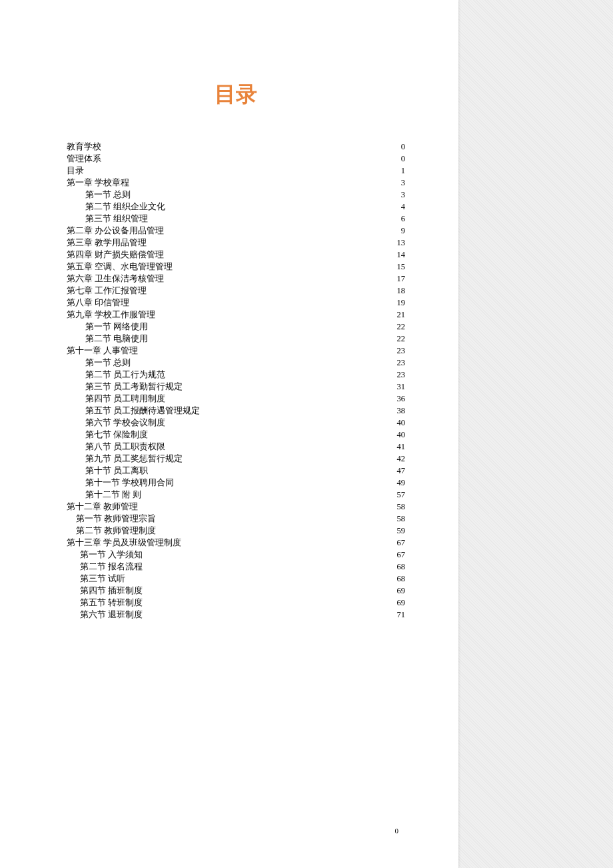 This screenshot has width=613, height=868. Describe the element at coordinates (398, 495) in the screenshot. I see `toc-page: 57` at that location.